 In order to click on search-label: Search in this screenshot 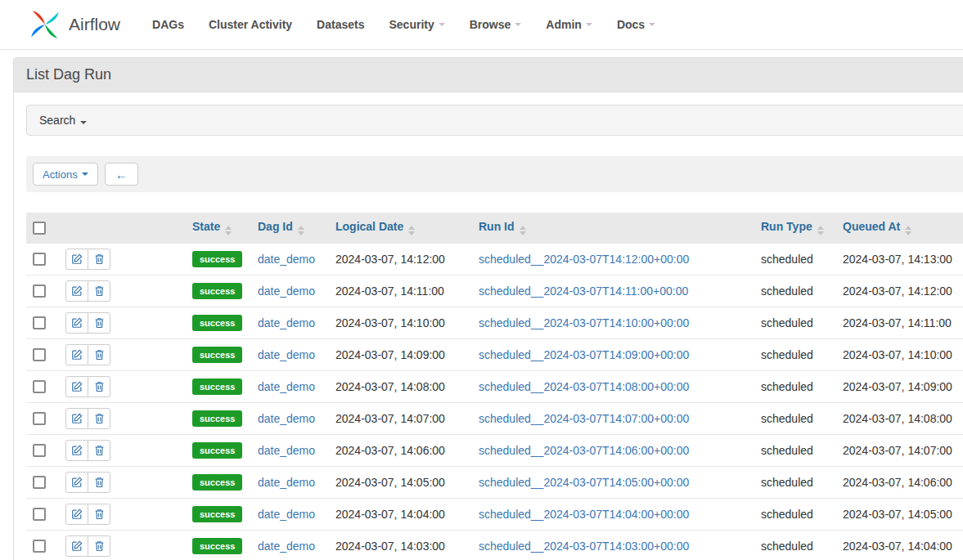, I will do `click(57, 120)`.